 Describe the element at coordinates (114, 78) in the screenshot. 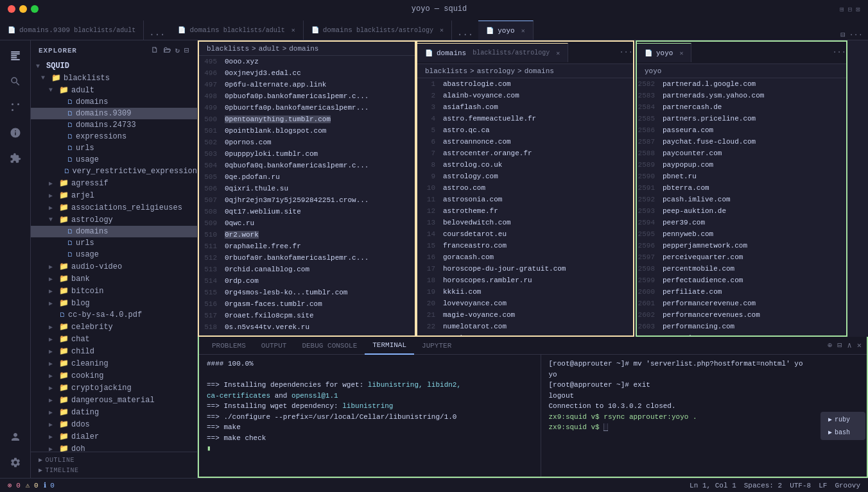

I see `sidebar-item-blacklists: ▼ 📁 blacklists` at that location.